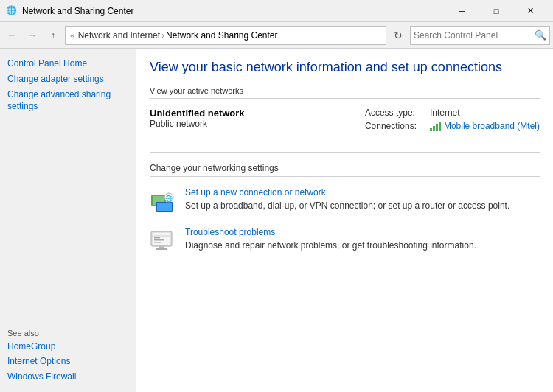 The width and height of the screenshot is (553, 392). Describe the element at coordinates (453, 113) in the screenshot. I see `access-type-row: Access type: Internet` at that location.